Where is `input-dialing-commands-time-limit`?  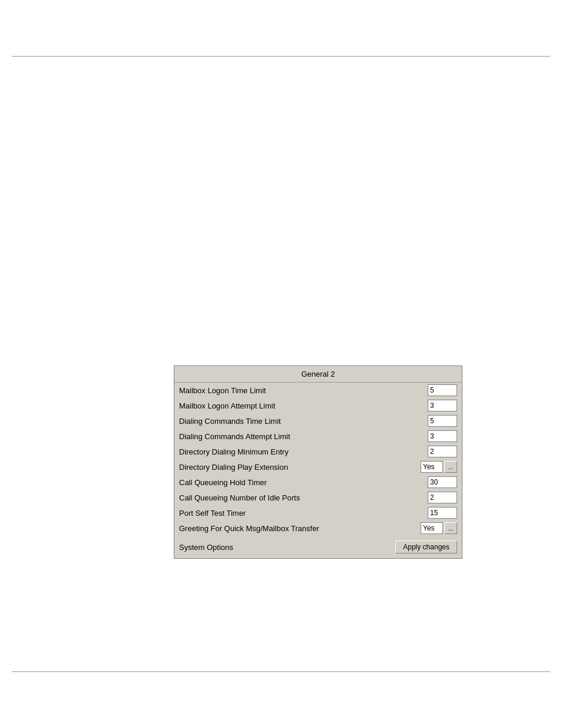
input-dialing-commands-time-limit is located at coordinates (442, 421).